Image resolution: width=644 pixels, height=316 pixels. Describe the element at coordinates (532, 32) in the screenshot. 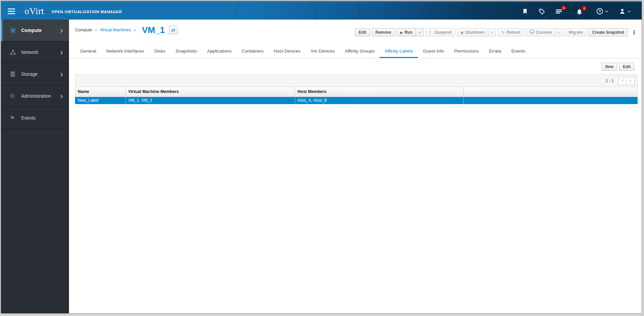

I see `console-monitor-icon` at that location.